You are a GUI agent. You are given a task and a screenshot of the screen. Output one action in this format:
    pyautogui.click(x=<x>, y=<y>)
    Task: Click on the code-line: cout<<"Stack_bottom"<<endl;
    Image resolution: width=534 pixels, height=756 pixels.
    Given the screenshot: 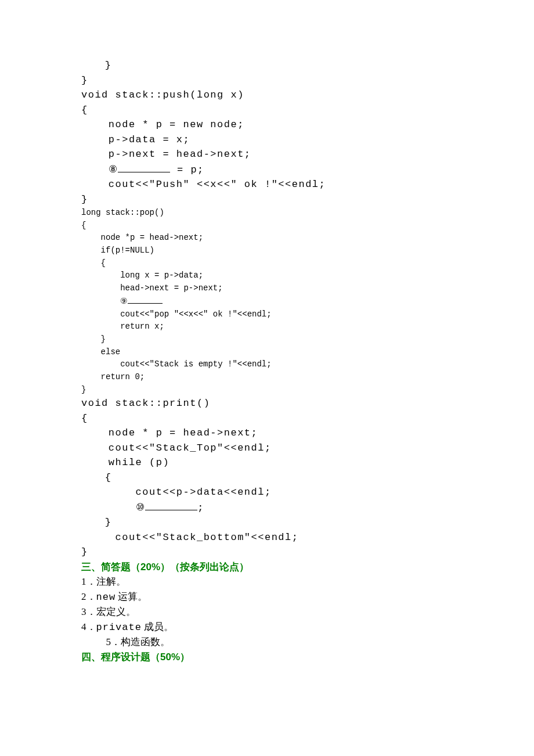 What is the action you would take?
    pyautogui.click(x=267, y=538)
    